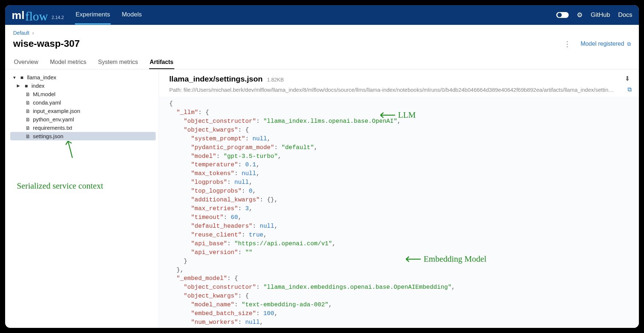 The width and height of the screenshot is (644, 333). I want to click on tree-file-python-env: 🗎 python_env.yaml, so click(83, 119).